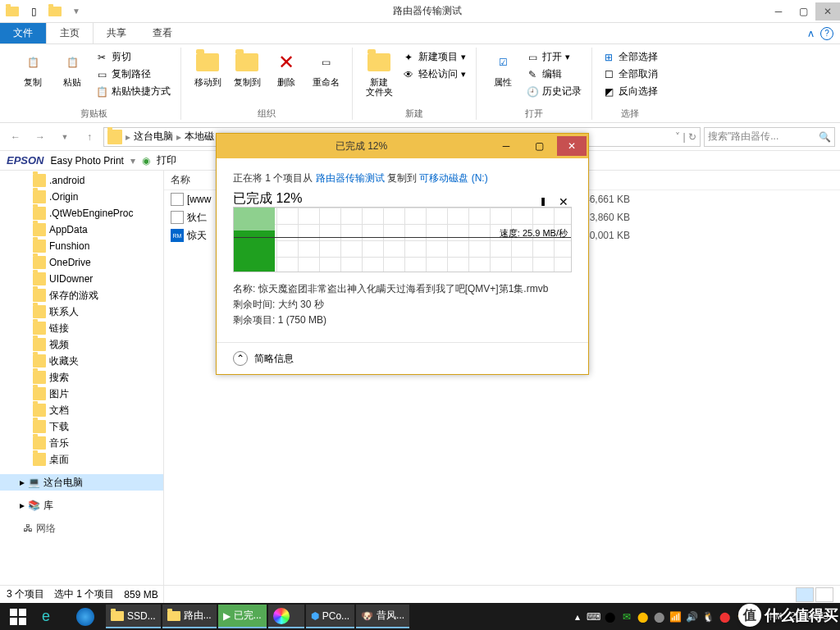  I want to click on tree-item: 收藏夹, so click(82, 361).